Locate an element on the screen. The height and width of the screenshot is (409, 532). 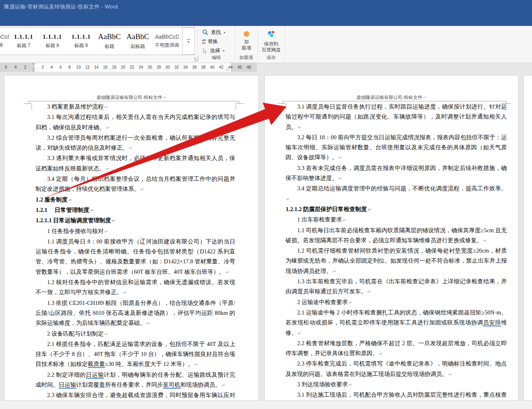
window-title: 隆源运输-管材倒运及转场倒运-投标文件 - Word is located at coordinates (61, 7).